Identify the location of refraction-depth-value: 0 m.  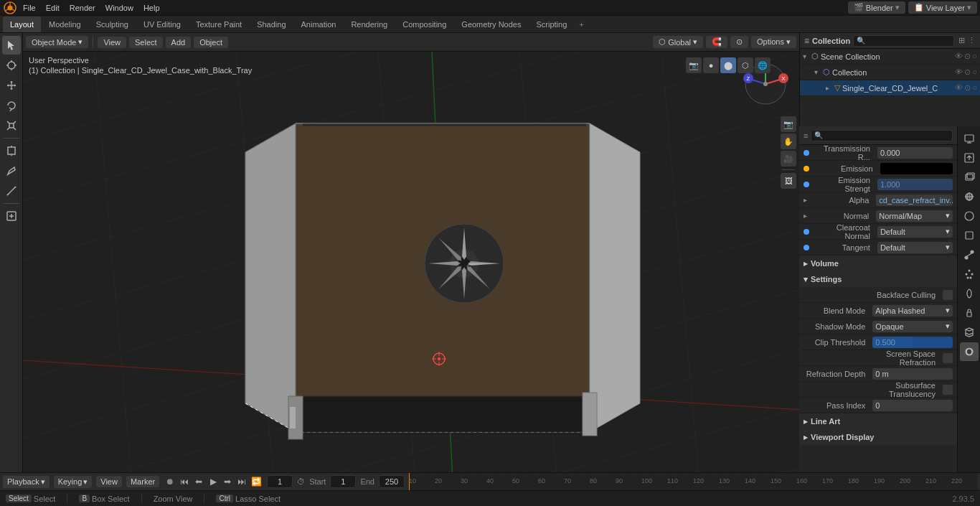
(913, 374).